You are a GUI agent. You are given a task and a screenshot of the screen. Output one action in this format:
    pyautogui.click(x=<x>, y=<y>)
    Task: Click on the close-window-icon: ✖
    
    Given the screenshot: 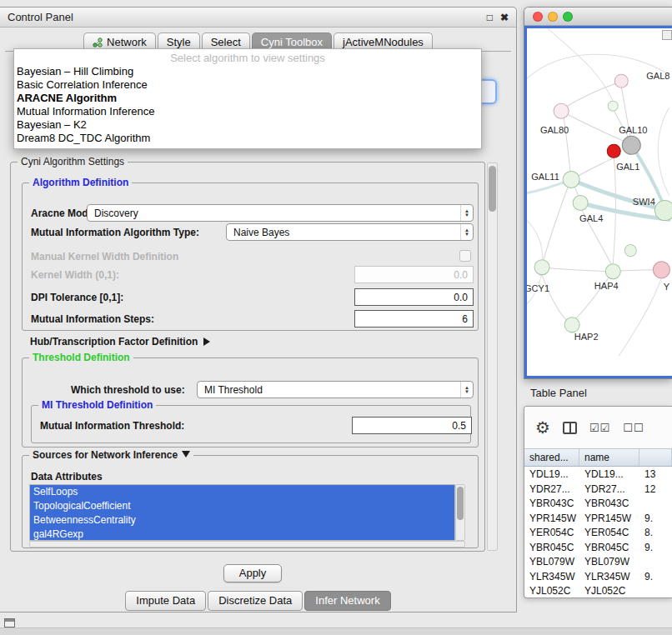 What is the action you would take?
    pyautogui.click(x=504, y=18)
    